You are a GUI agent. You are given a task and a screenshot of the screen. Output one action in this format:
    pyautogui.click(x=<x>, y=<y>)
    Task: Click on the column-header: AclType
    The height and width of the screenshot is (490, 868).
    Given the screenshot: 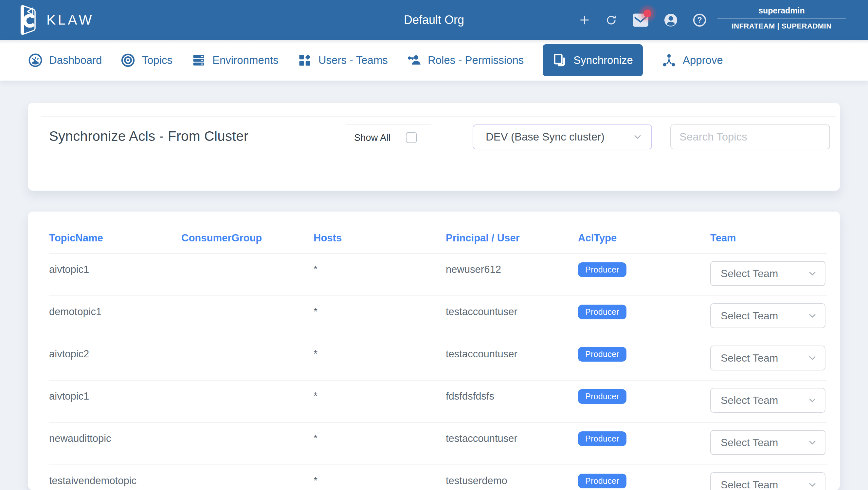 What is the action you would take?
    pyautogui.click(x=644, y=238)
    